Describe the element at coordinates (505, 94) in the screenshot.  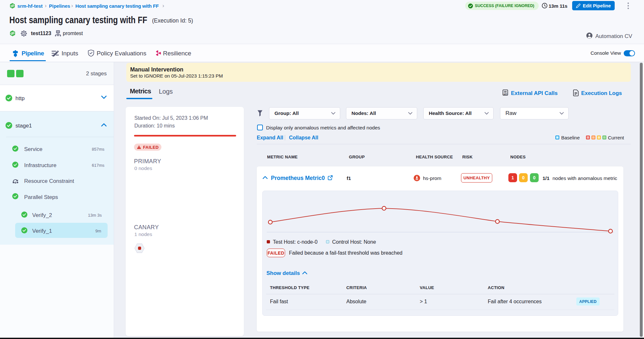
I see `svg-text: API` at that location.